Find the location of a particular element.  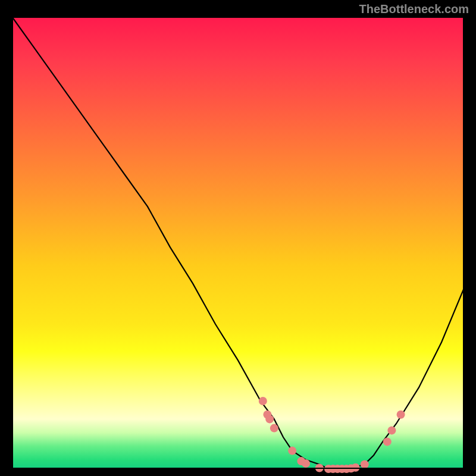

chart-markers is located at coordinates (332, 435).